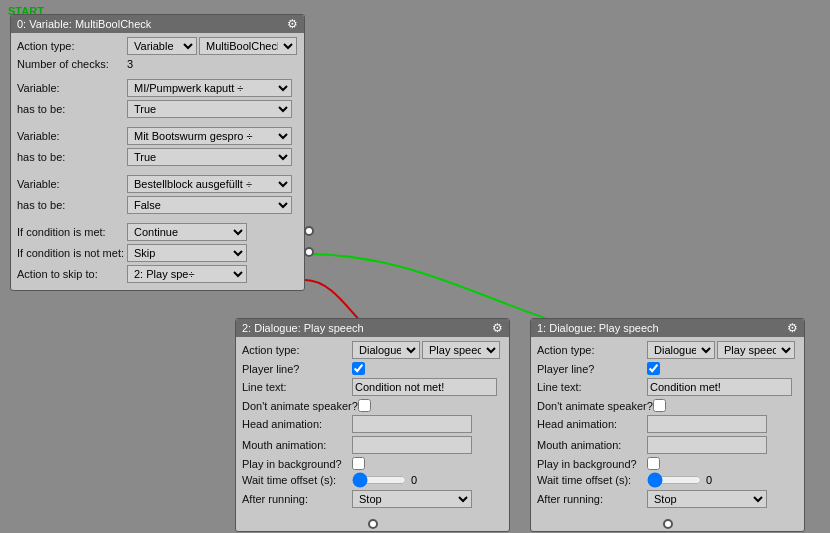 The width and height of the screenshot is (830, 533). I want to click on node0-has2-select: True, so click(210, 157).